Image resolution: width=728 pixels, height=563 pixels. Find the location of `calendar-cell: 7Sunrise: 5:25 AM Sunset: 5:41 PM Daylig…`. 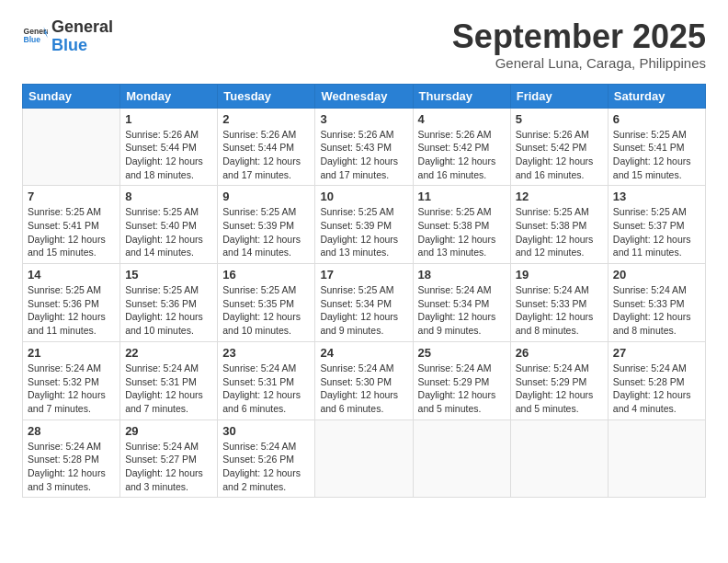

calendar-cell: 7Sunrise: 5:25 AM Sunset: 5:41 PM Daylig… is located at coordinates (72, 224).